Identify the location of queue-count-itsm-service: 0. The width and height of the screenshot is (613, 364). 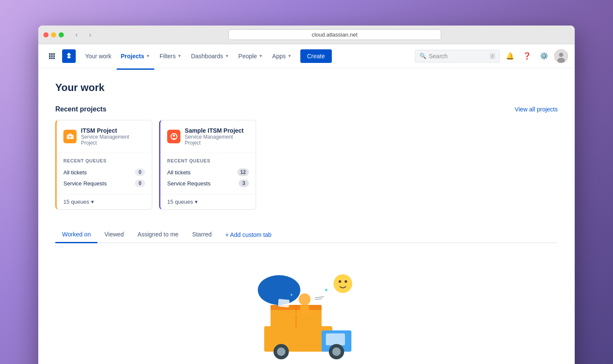
(140, 183).